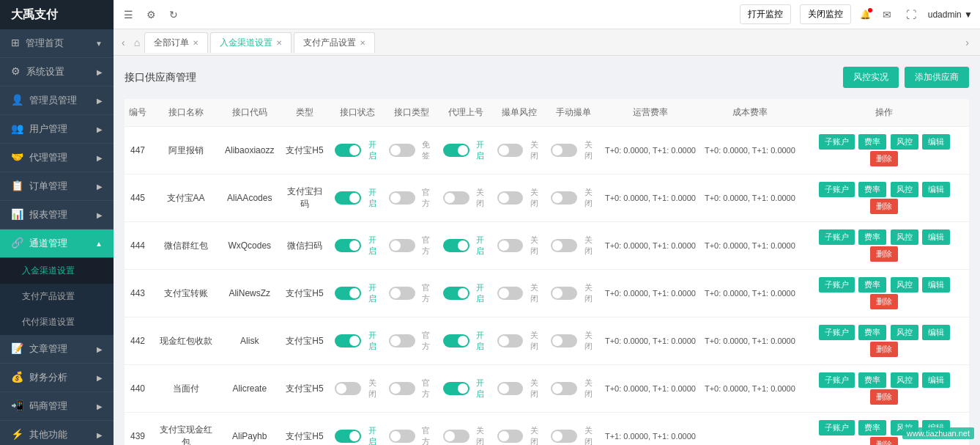  I want to click on bell-icon: 🔔, so click(866, 15).